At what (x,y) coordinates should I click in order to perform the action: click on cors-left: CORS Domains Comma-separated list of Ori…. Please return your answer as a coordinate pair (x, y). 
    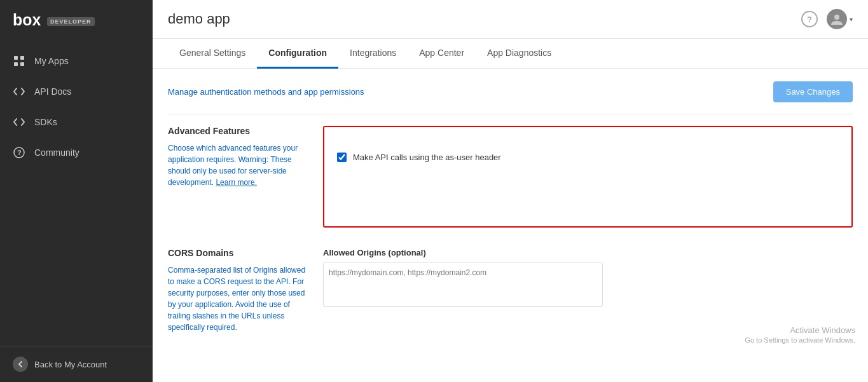
    Looking at the image, I should click on (238, 290).